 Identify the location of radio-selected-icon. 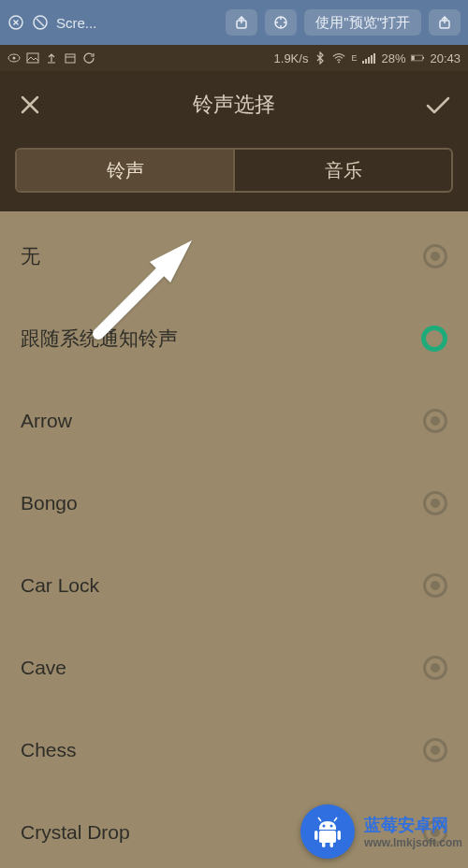
(434, 339).